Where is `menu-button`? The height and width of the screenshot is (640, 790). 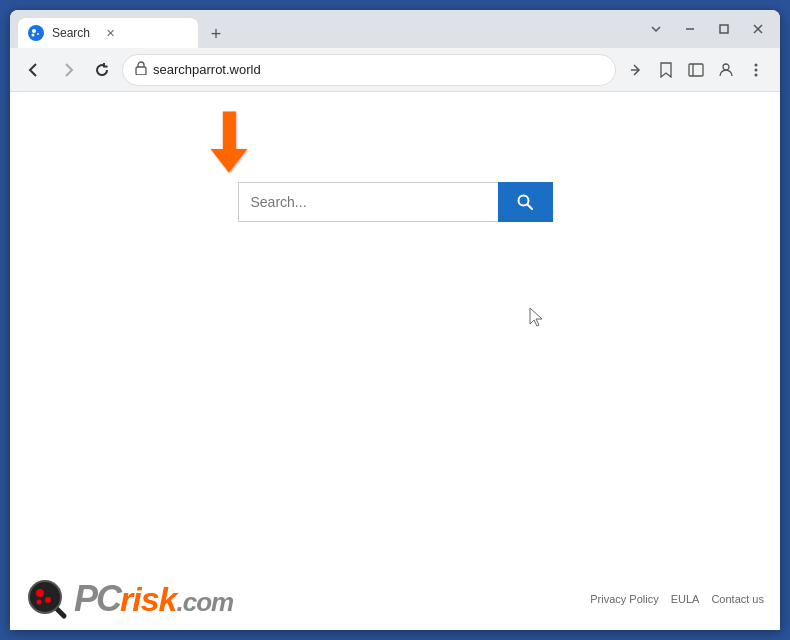
menu-button is located at coordinates (756, 70).